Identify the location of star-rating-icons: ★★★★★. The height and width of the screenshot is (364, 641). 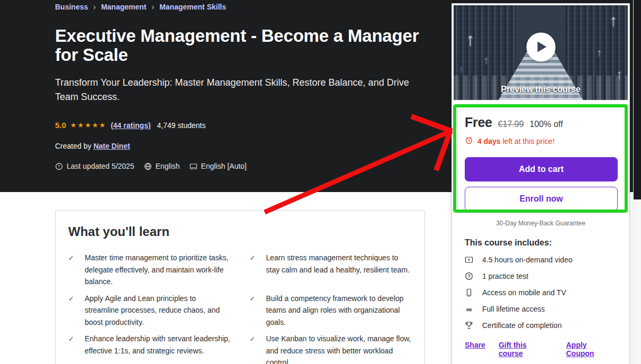
(88, 125).